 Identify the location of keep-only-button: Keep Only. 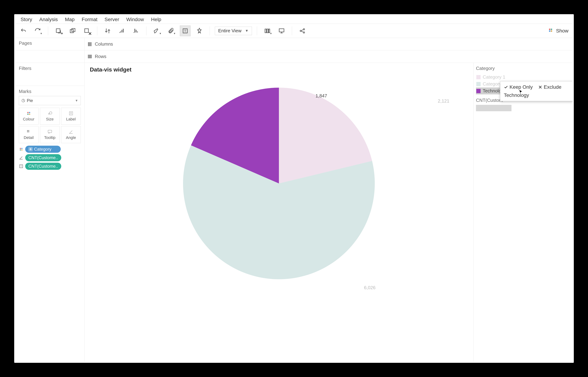
(518, 87).